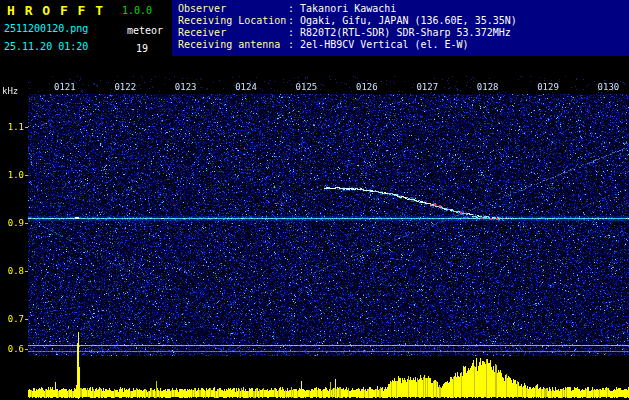 Image resolution: width=629 pixels, height=400 pixels. What do you see at coordinates (408, 20) in the screenshot?
I see `info-value: Ogaki, Gifu, JAPAN (136.60E, 35.35N)` at bounding box center [408, 20].